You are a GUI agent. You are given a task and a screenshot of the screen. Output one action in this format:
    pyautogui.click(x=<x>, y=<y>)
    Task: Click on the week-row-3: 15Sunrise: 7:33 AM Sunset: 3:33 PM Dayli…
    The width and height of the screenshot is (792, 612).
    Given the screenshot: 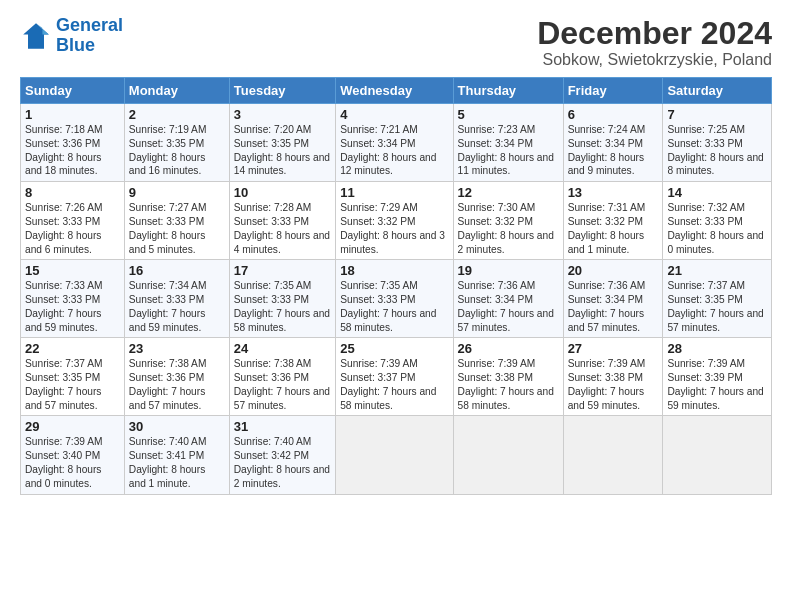 What is the action you would take?
    pyautogui.click(x=396, y=299)
    